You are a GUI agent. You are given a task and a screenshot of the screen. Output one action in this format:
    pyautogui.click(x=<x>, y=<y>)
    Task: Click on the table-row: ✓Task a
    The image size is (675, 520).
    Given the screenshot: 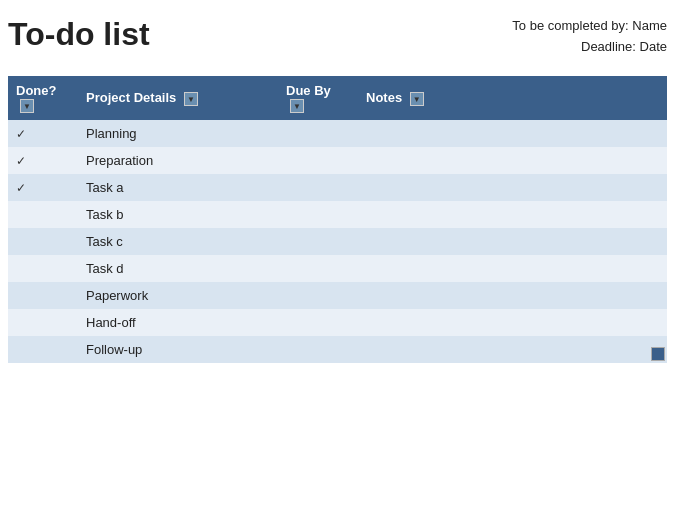 What is the action you would take?
    pyautogui.click(x=338, y=188)
    